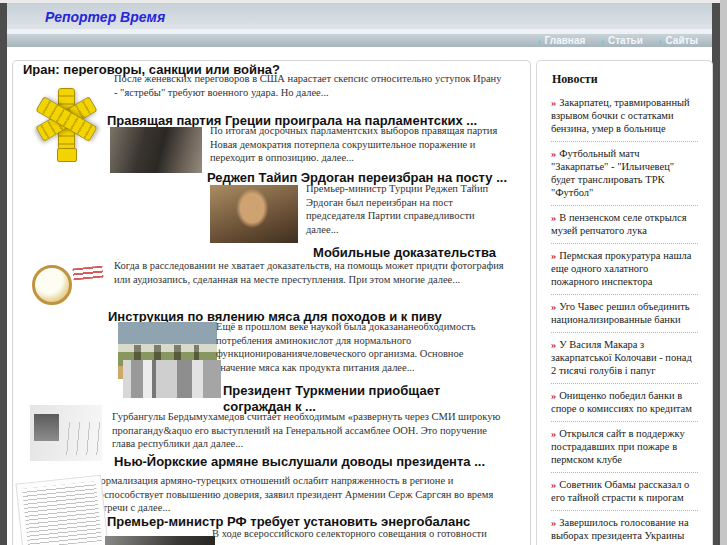  I want to click on nav-item-sites: › Сайты, so click(678, 41).